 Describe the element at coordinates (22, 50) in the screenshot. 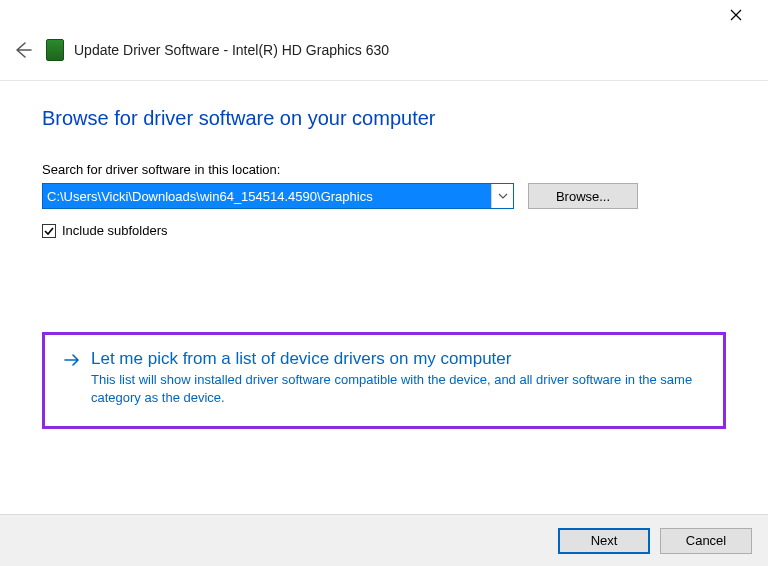

I see `back-button` at that location.